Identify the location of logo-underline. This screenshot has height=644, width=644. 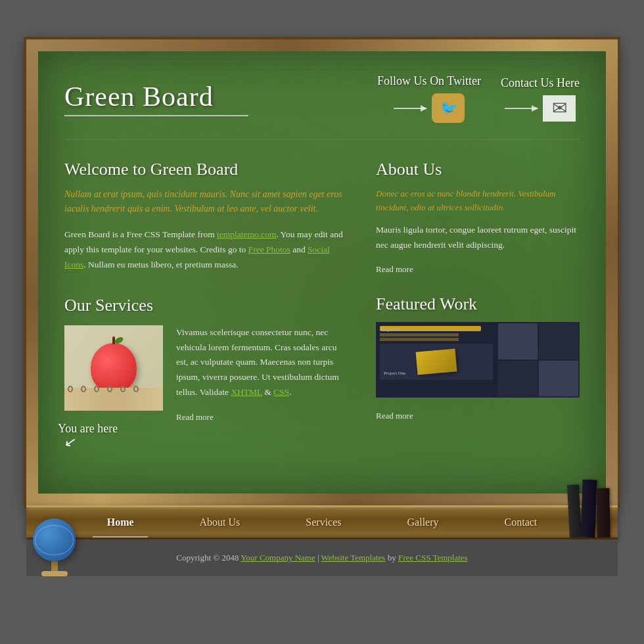
(156, 116).